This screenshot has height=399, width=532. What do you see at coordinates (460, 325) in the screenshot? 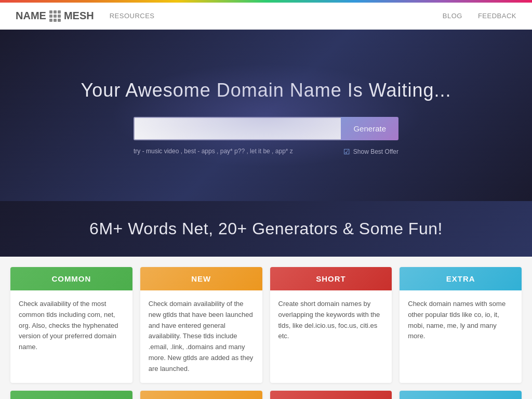
I see `card-extra: EXTRA Check domain names with some other…` at bounding box center [460, 325].